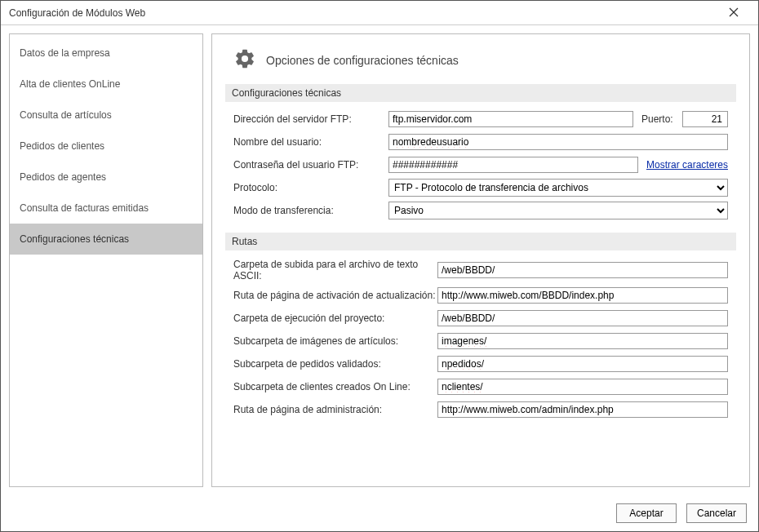  What do you see at coordinates (583, 295) in the screenshot?
I see `input-update-page` at bounding box center [583, 295].